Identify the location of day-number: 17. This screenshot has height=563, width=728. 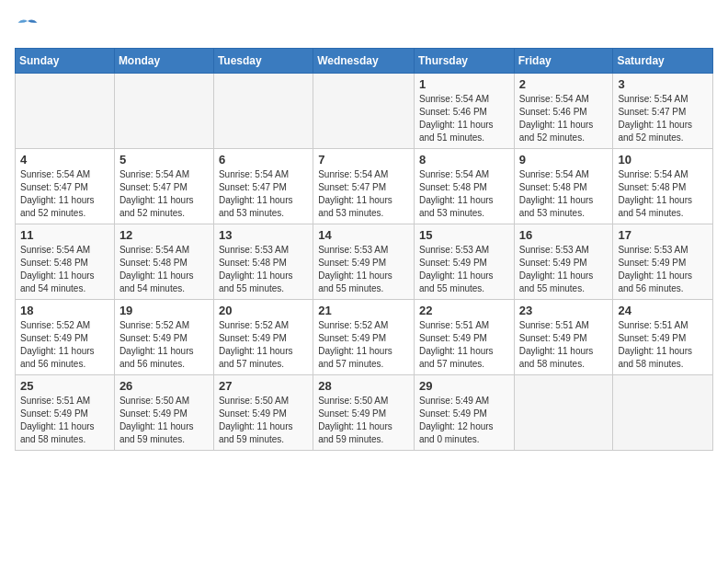
(663, 236).